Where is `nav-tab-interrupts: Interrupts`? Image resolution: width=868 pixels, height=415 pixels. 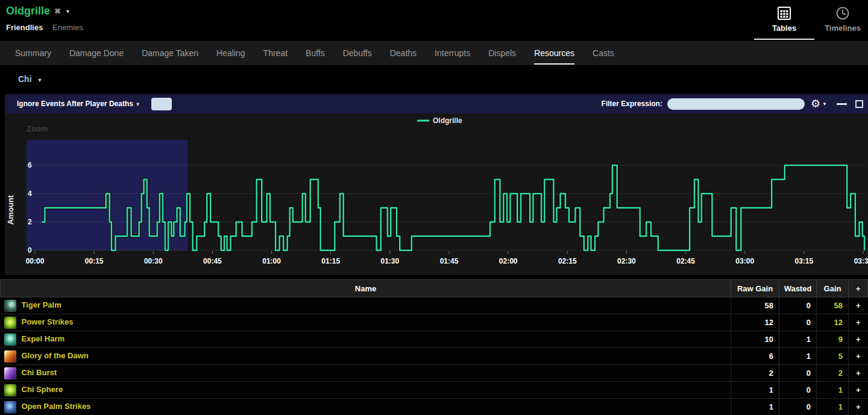 nav-tab-interrupts: Interrupts is located at coordinates (452, 53).